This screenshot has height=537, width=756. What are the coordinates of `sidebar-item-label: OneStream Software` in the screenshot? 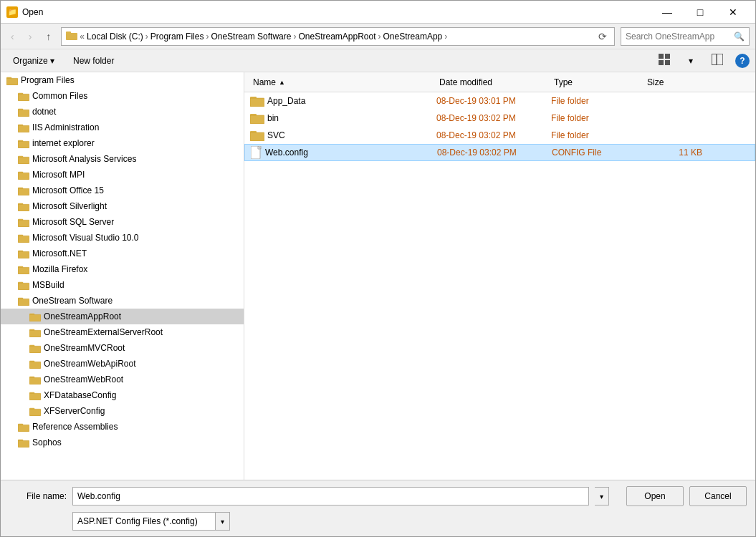 It's located at (72, 301).